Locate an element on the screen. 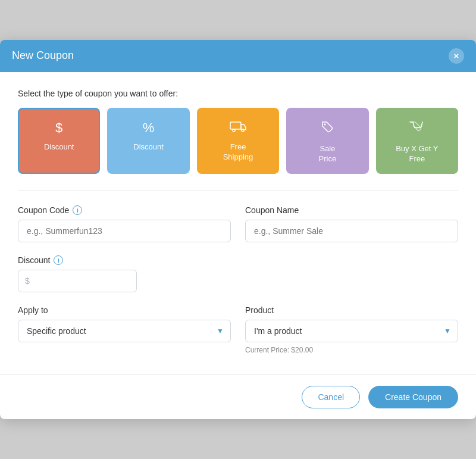  coupon-name-label: Coupon Name is located at coordinates (352, 210).